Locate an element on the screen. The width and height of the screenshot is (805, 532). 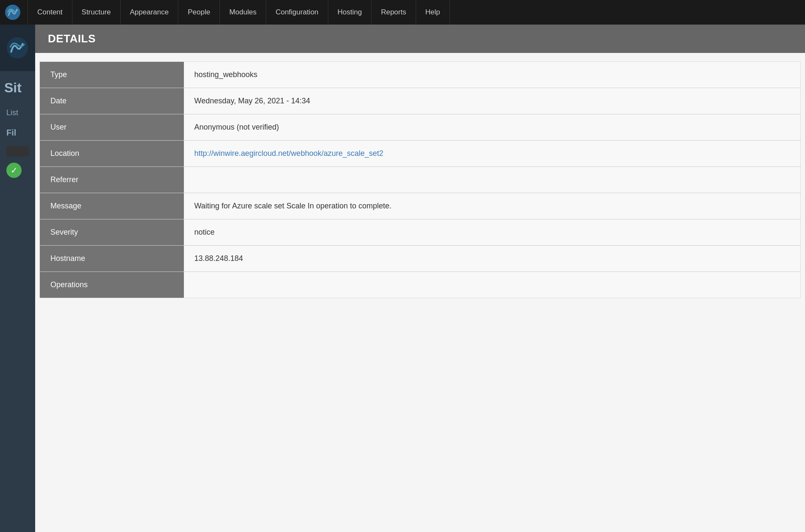
nav-item-help: Help is located at coordinates (433, 12).